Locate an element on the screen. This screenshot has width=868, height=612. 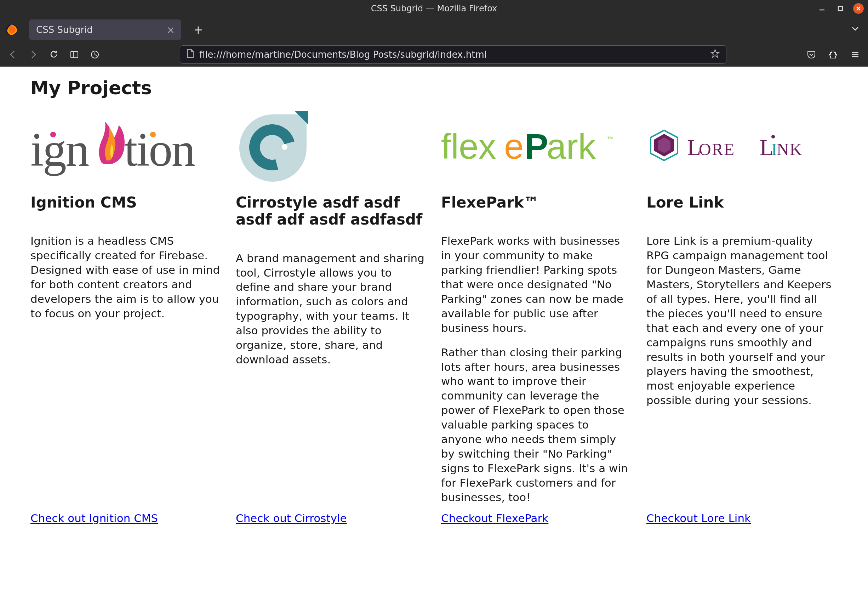
url-text: file:///home/martine/Documents/Blog Post… is located at coordinates (452, 54).